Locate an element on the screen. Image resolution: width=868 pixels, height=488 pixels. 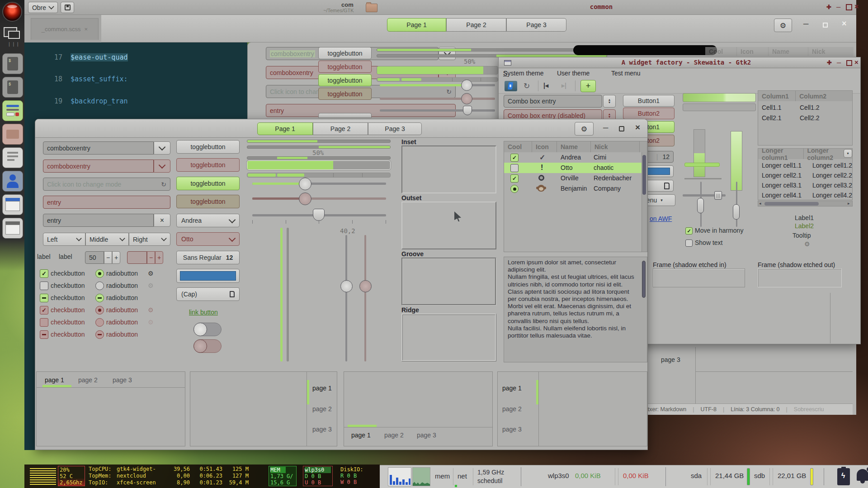
fg-tab-page1: Page 1 is located at coordinates (285, 129).